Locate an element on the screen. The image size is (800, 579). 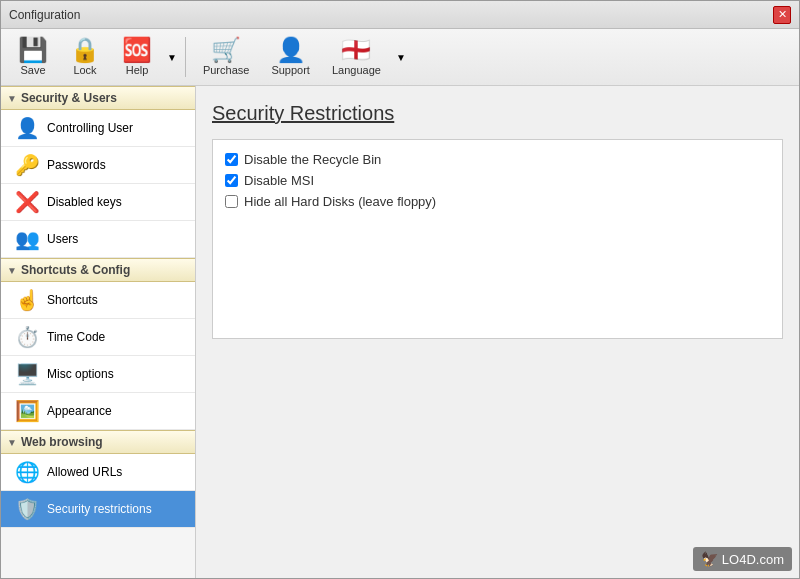
time-code-label: Time Code is located at coordinates (76, 337).